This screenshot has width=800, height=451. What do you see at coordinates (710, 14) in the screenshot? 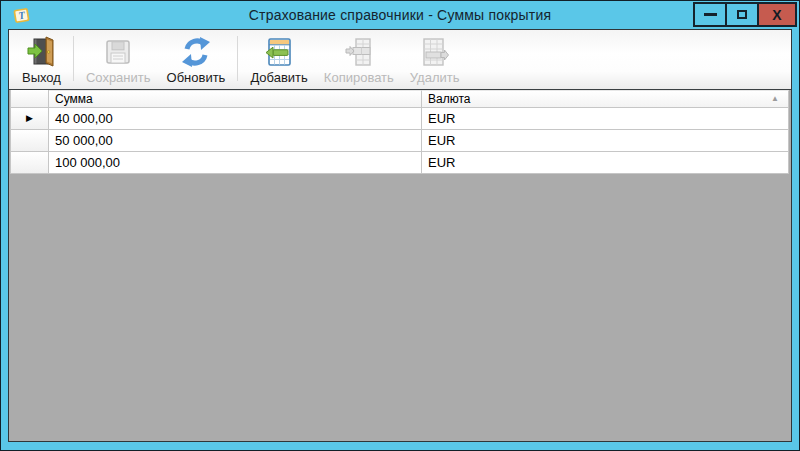
I see `minimize-button` at bounding box center [710, 14].